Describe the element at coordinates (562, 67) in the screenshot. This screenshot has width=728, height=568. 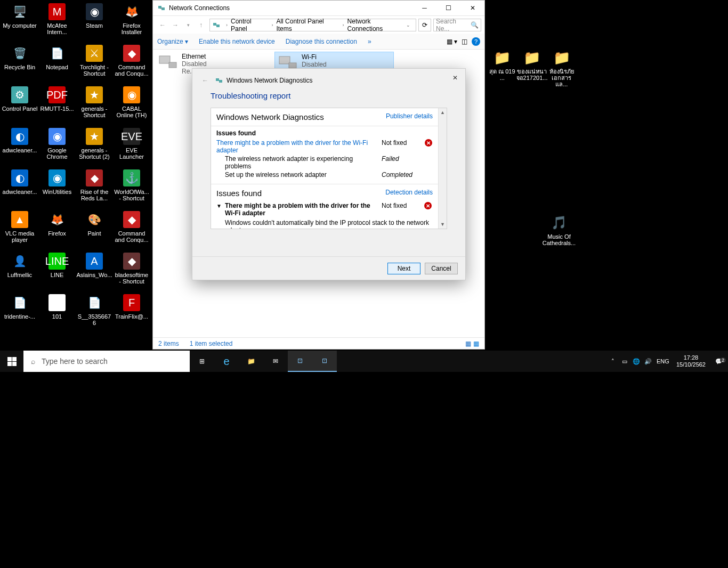
I see `desktop-icon: 📁ห้องนิรภัย เอกสารแล...` at that location.